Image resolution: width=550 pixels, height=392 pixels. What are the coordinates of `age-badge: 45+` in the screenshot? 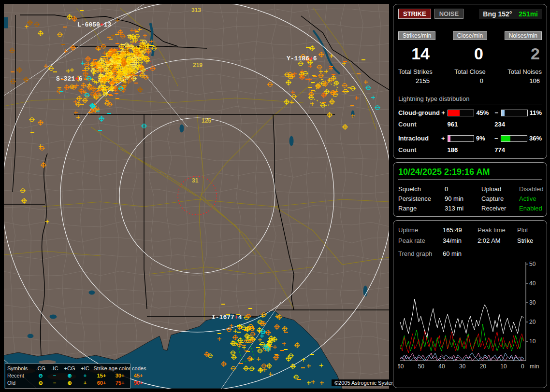 It's located at (138, 376).